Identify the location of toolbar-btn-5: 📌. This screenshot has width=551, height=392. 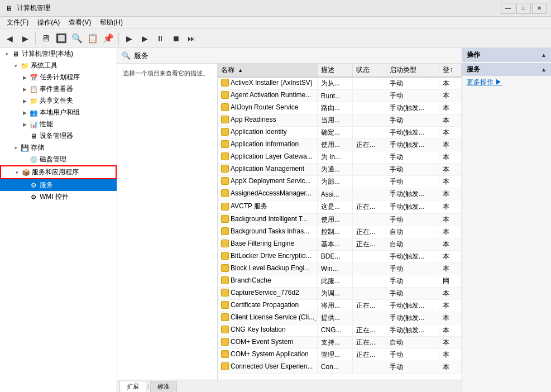
(108, 39).